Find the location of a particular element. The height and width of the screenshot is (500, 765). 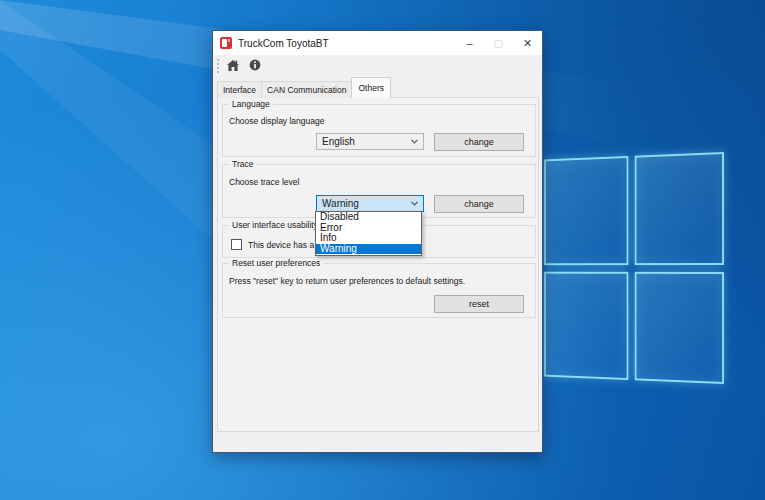

language-description: Choose display language is located at coordinates (276, 121).